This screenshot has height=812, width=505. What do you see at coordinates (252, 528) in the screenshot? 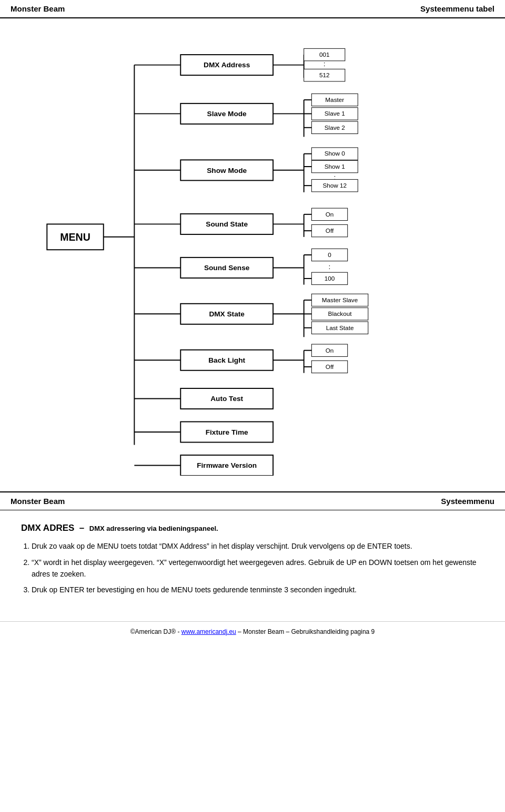
I see `section-title: DMX ADRES – DMX adressering via bedienin…` at bounding box center [252, 528].